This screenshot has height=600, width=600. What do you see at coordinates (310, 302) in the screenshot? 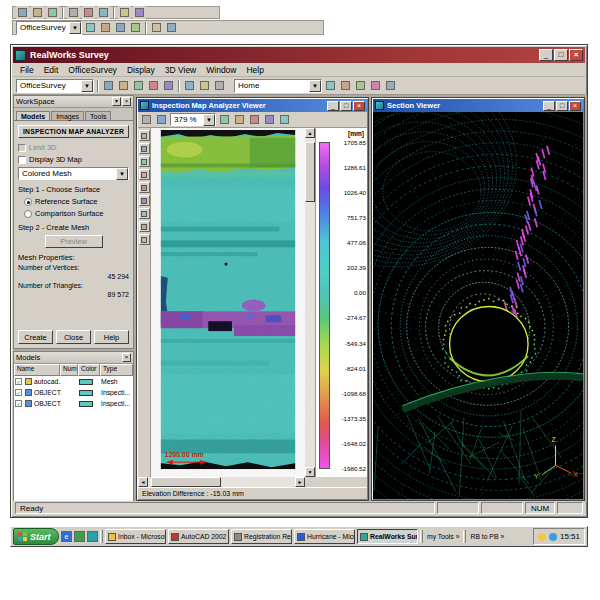
I see `vertical-scrollbar: ▲ ▼` at bounding box center [310, 302].